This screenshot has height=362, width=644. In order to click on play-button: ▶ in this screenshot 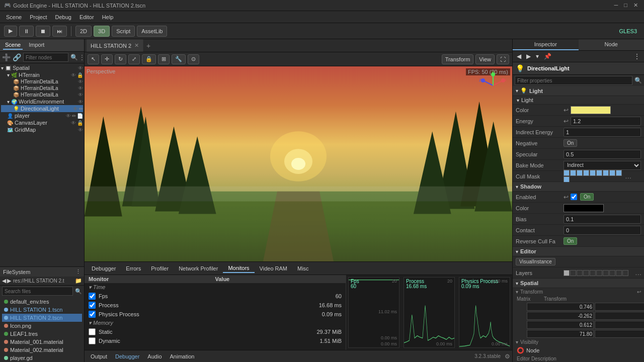, I will do `click(11, 31)`.